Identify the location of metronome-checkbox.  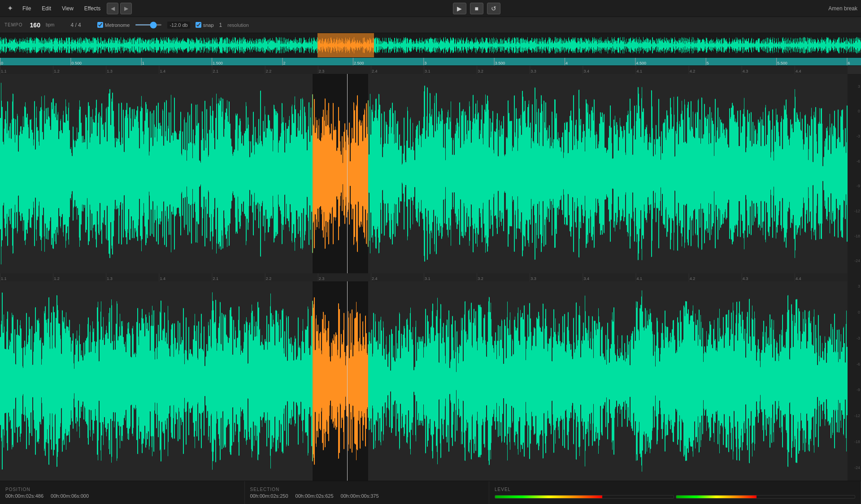
(100, 25).